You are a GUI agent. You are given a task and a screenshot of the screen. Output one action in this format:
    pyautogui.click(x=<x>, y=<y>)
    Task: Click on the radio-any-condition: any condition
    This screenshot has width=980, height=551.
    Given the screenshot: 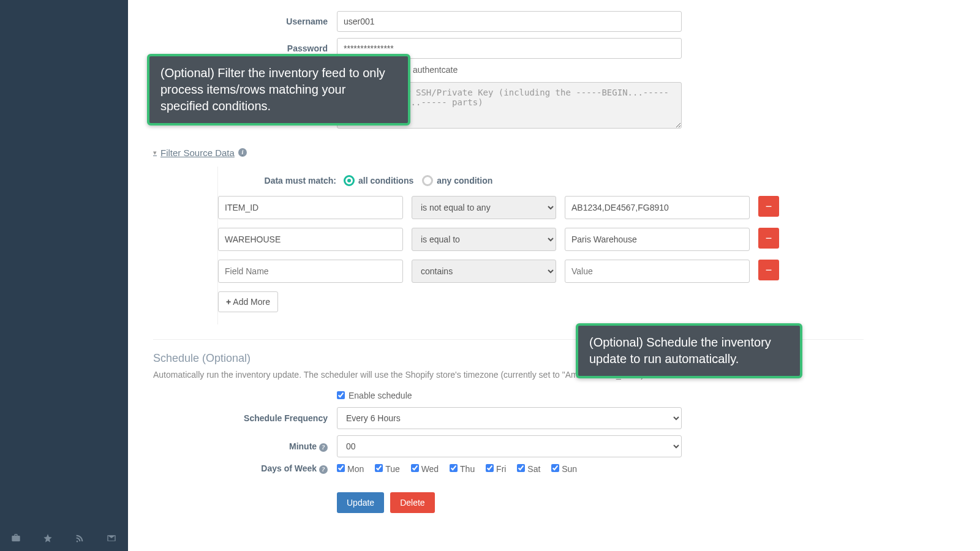 What is the action you would take?
    pyautogui.click(x=457, y=181)
    